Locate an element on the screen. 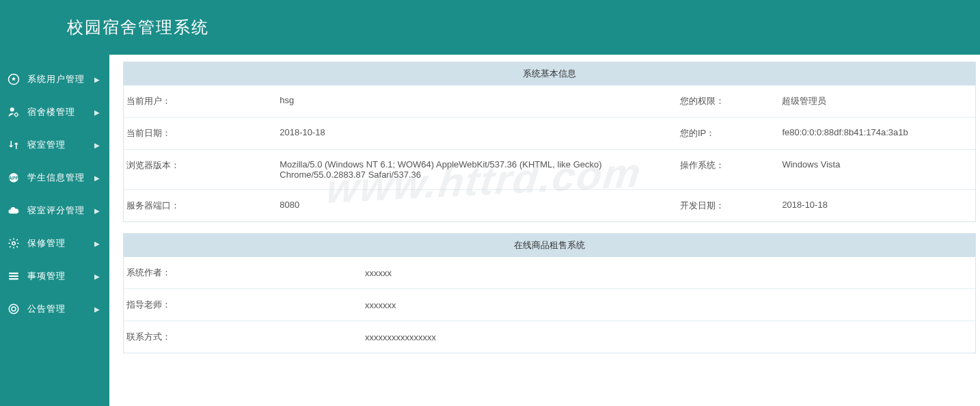 The height and width of the screenshot is (406, 980). table-row: 浏览器版本： Mozilla/5.0 (Windows NT 6.1; WOW6… is located at coordinates (549, 170).